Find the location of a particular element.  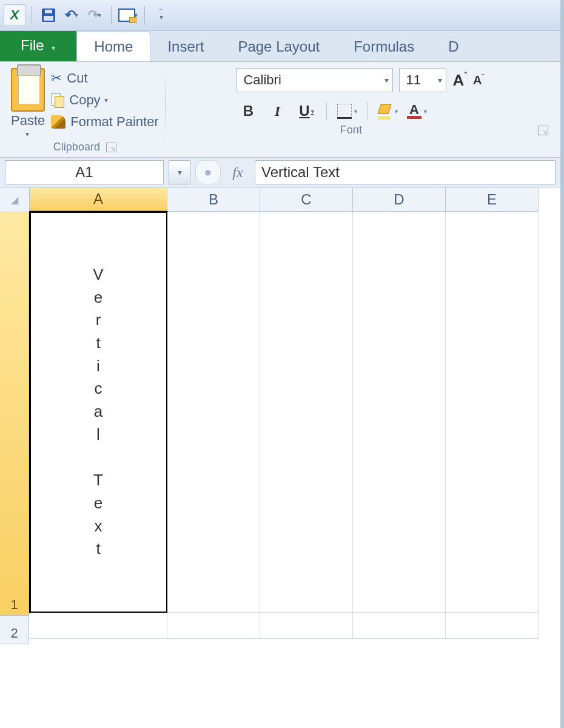

down-caret-icon: ˇ is located at coordinates (483, 78).